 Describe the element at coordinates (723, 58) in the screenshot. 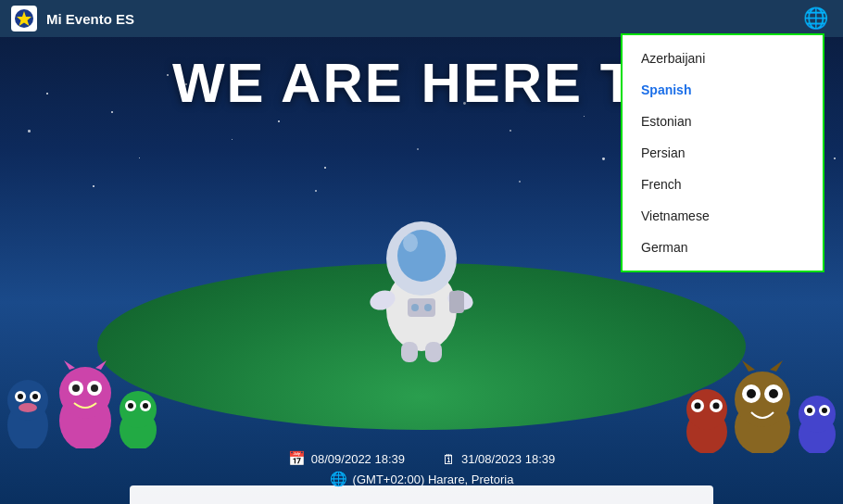

I see `language-item-azerbaijani: Azerbaijani` at that location.